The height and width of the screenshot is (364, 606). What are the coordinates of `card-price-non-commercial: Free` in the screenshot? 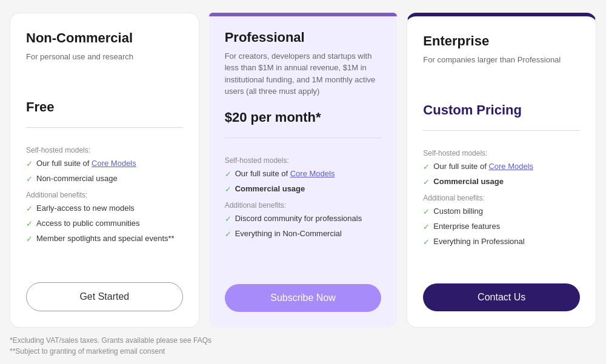 It's located at (104, 107).